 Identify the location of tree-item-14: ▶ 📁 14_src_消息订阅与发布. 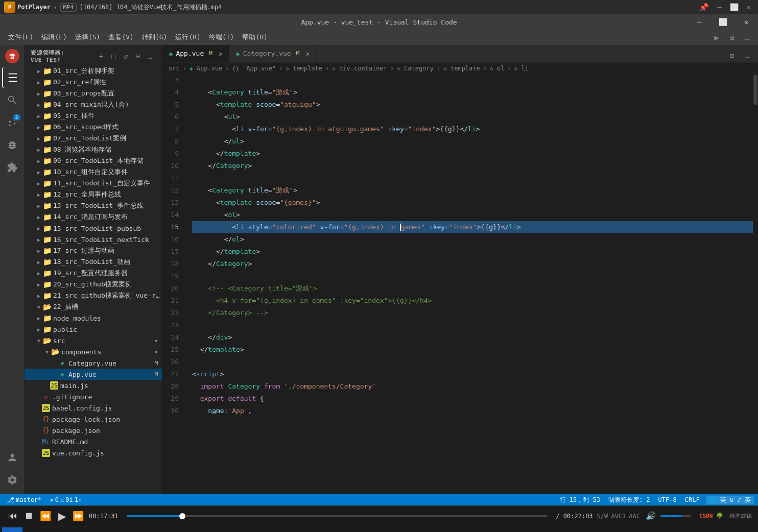
(93, 217).